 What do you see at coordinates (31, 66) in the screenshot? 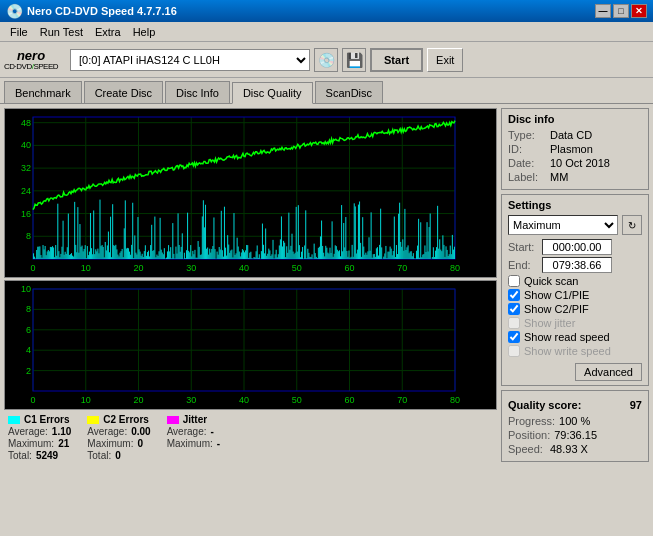
I see `logo-sub: CD·DVD/SPEED` at bounding box center [31, 66].